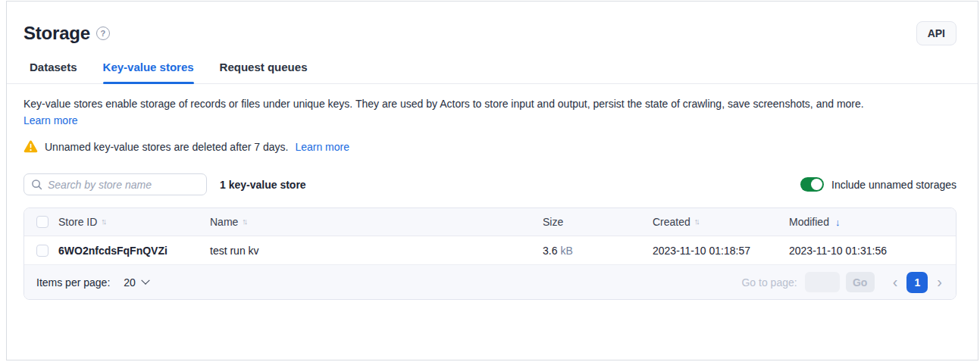 The height and width of the screenshot is (362, 980). Describe the element at coordinates (566, 251) in the screenshot. I see `size-unit: kB` at that location.